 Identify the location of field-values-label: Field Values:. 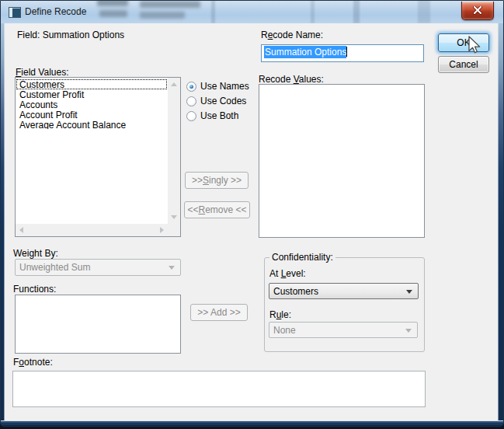
(42, 72).